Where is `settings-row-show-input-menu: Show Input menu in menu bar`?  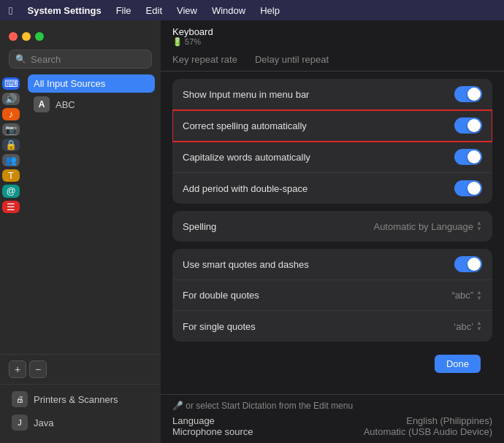
settings-row-show-input-menu: Show Input menu in menu bar is located at coordinates (332, 95).